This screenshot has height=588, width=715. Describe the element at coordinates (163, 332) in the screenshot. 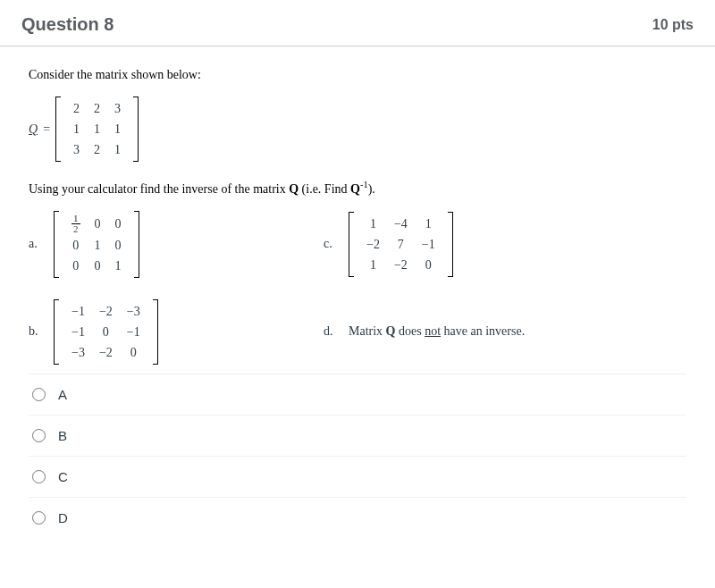

I see `option-b: b. −1−2−3 −10−1 −3−20` at that location.